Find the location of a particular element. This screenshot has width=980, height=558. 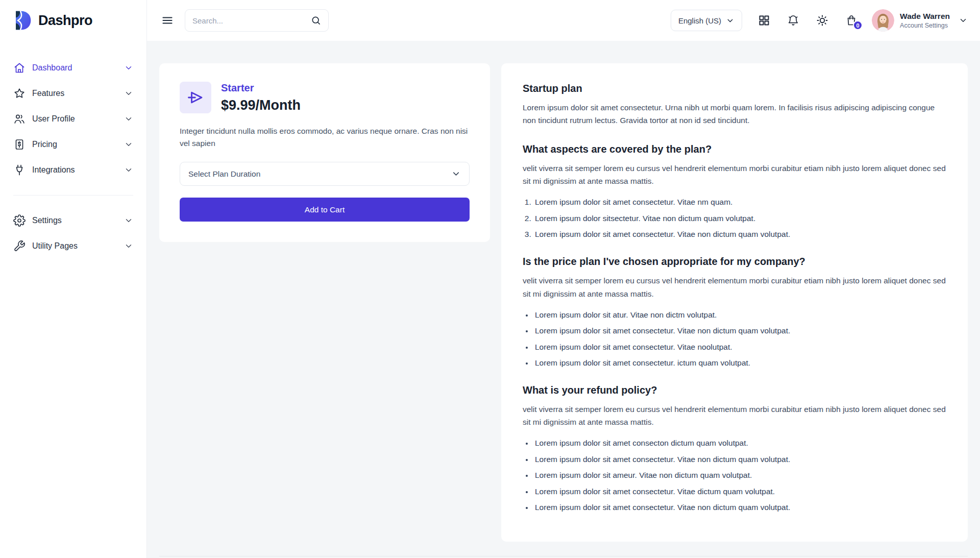

top-header: English (US) 0 is located at coordinates (564, 20).